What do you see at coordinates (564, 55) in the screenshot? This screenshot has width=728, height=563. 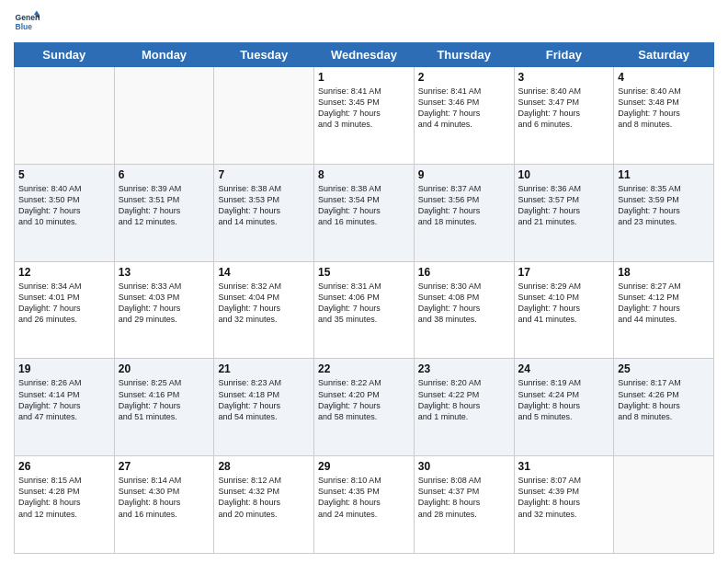 I see `weekday-header-friday: Friday` at bounding box center [564, 55].